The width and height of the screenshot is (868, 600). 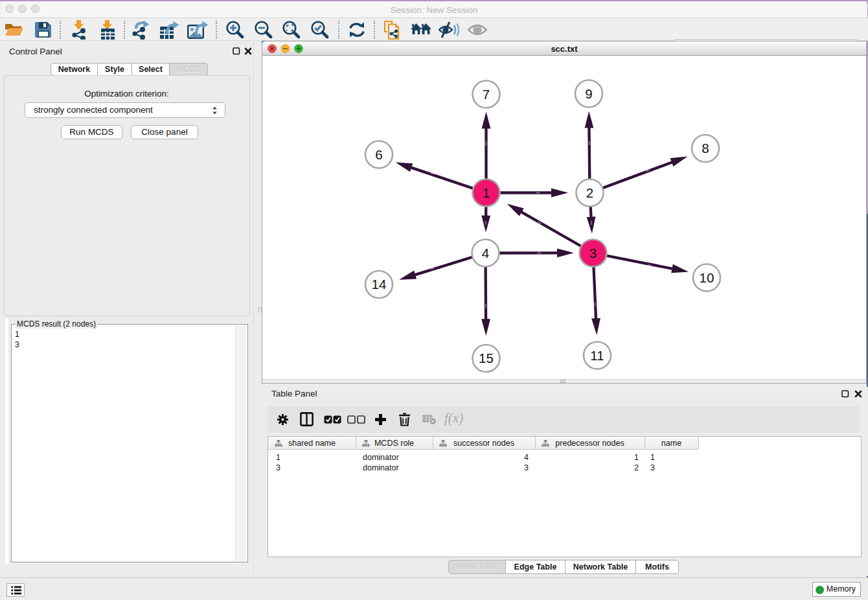 I want to click on svg-text: 4, so click(x=486, y=253).